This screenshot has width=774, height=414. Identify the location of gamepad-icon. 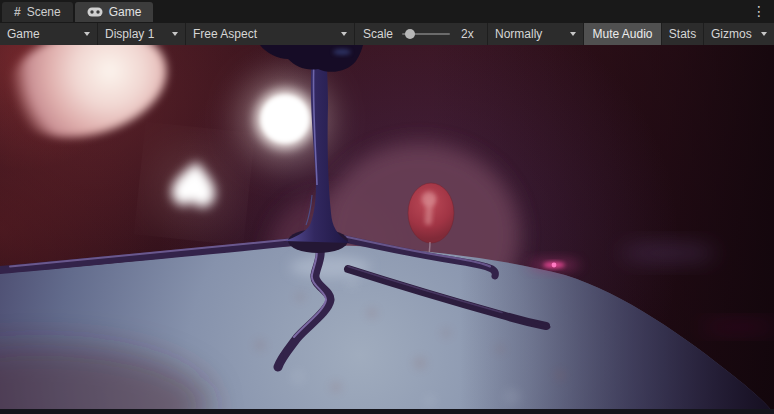
(95, 12).